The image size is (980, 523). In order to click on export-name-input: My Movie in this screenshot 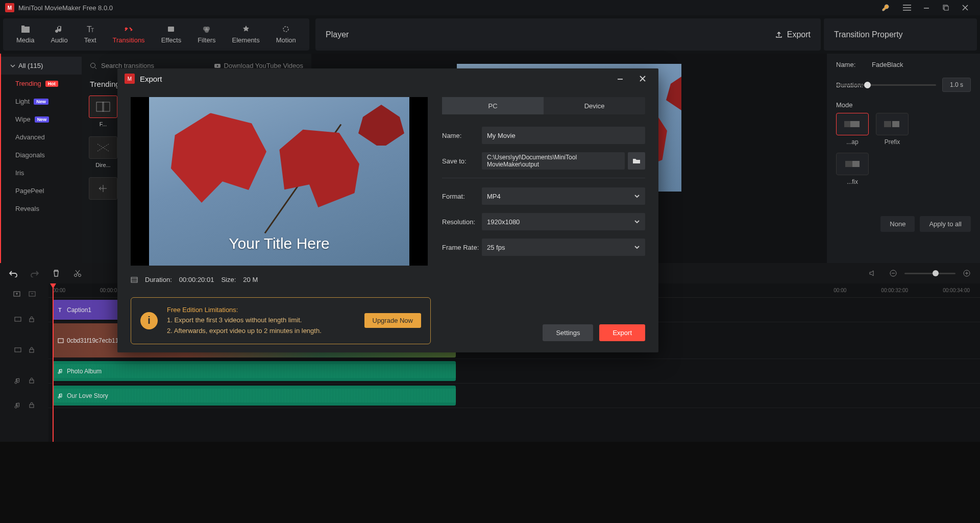, I will do `click(564, 135)`.